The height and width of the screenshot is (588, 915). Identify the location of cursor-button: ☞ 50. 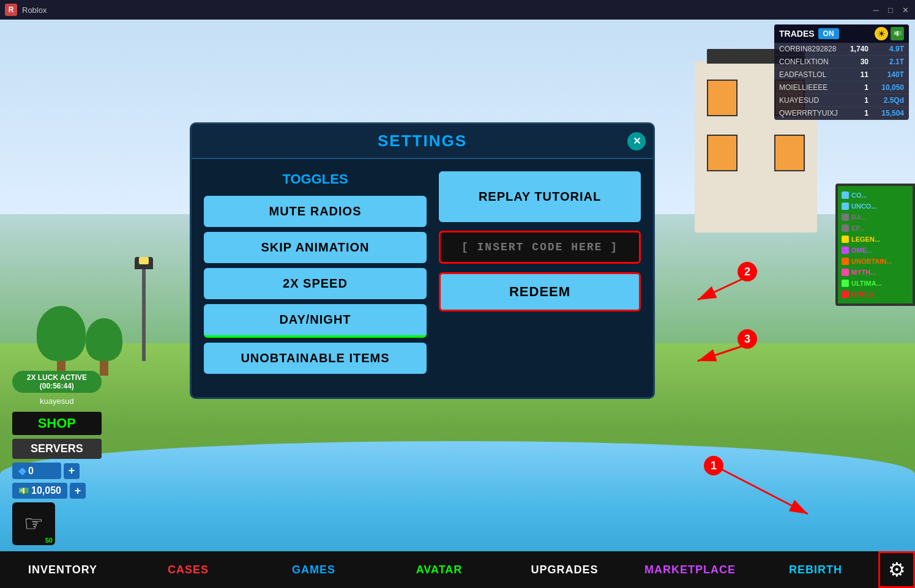
(34, 524).